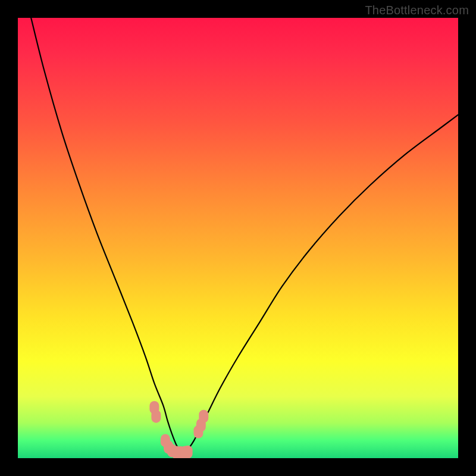  What do you see at coordinates (416, 11) in the screenshot?
I see `watermark-text: TheBottleneck.com` at bounding box center [416, 11].